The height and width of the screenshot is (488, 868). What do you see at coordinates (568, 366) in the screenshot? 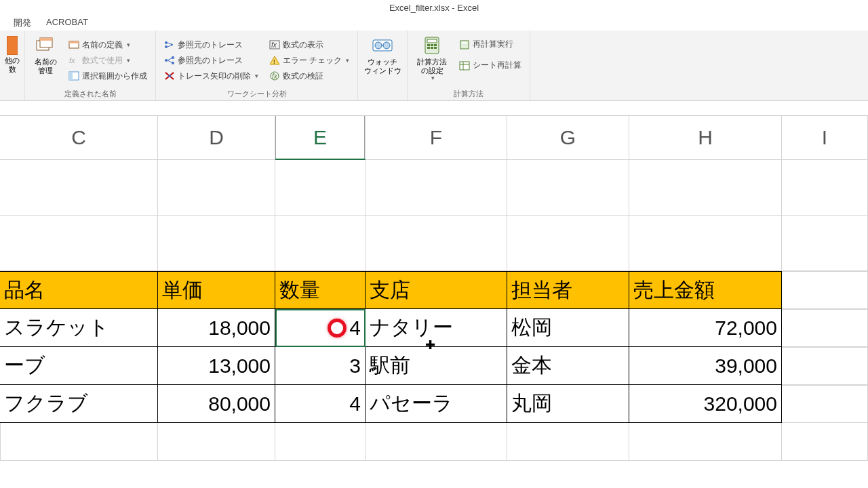
I see `cell-person: 金本` at bounding box center [568, 366].